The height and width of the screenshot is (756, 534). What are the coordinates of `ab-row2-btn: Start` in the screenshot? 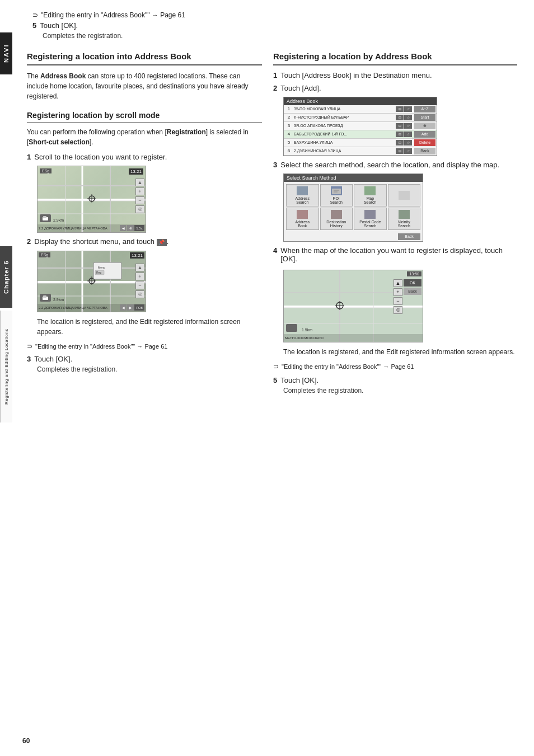 It's located at (425, 118).